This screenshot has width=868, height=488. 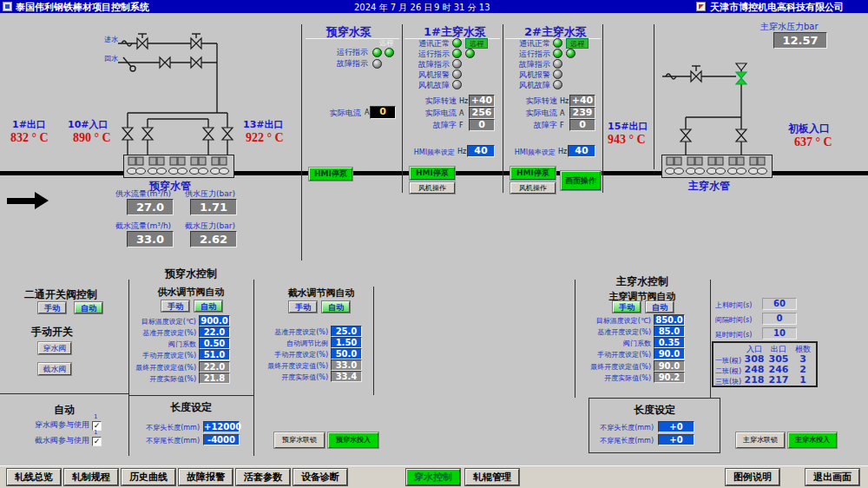 I want to click on setpoint-box: 90.0, so click(x=669, y=354).